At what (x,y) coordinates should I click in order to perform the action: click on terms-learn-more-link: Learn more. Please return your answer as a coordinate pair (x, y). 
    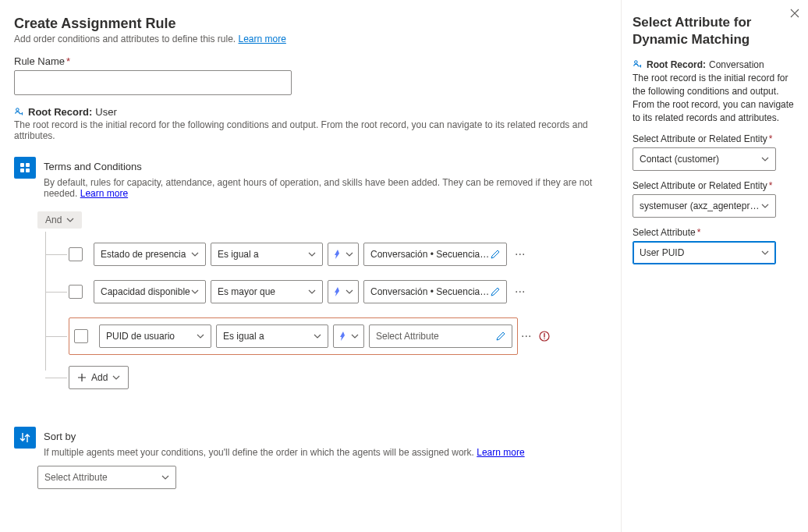
    Looking at the image, I should click on (105, 193).